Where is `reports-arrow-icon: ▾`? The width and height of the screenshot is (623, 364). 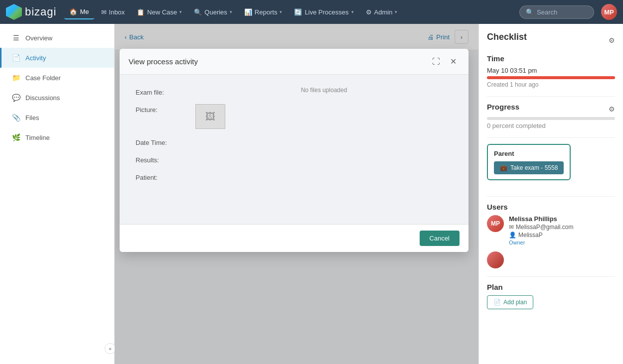
reports-arrow-icon: ▾ is located at coordinates (281, 12).